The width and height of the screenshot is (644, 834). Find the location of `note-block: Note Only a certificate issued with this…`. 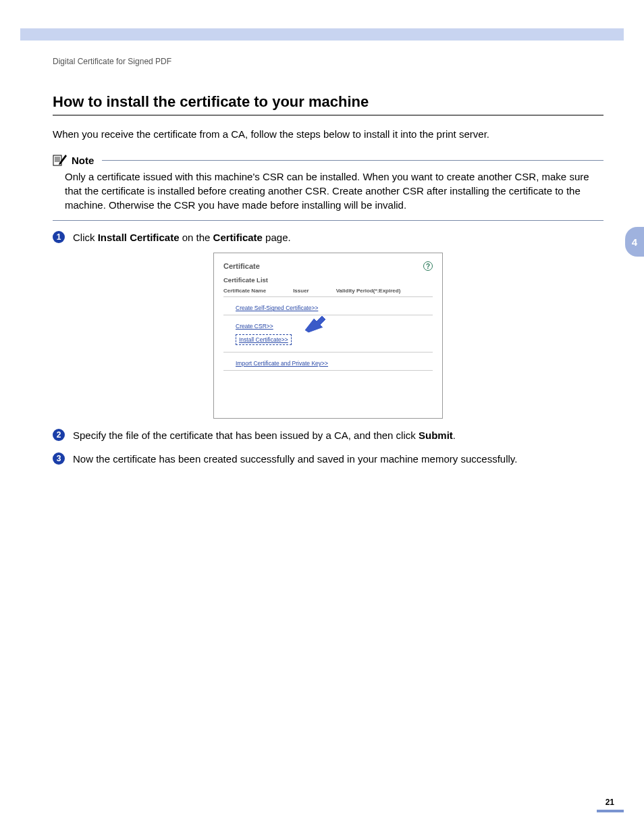

note-block: Note Only a certificate issued with this… is located at coordinates (328, 187).